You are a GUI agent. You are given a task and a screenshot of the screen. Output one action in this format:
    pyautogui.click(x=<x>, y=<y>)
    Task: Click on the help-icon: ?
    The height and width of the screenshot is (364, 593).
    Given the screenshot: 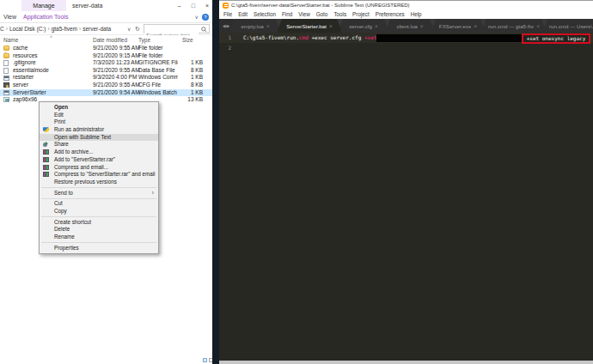 What is the action you would take?
    pyautogui.click(x=205, y=17)
    